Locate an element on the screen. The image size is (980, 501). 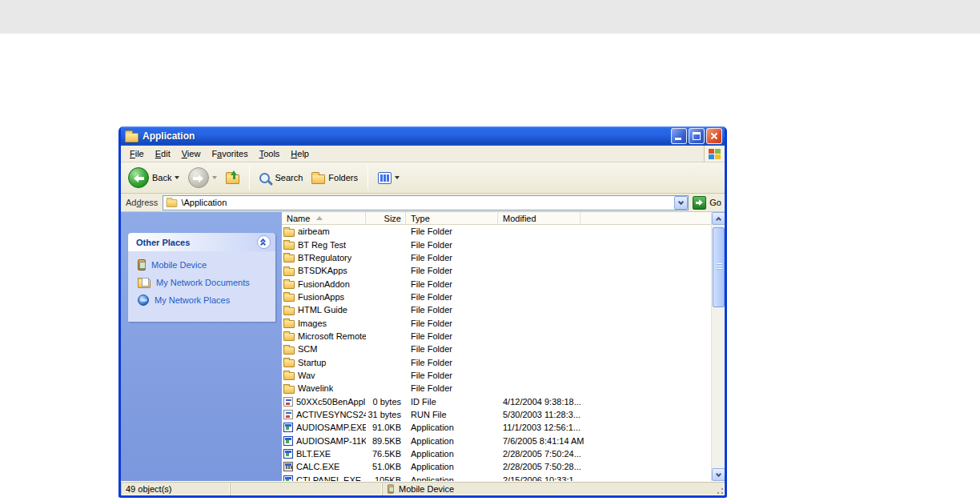
chevron-up-icon is located at coordinates (263, 245).